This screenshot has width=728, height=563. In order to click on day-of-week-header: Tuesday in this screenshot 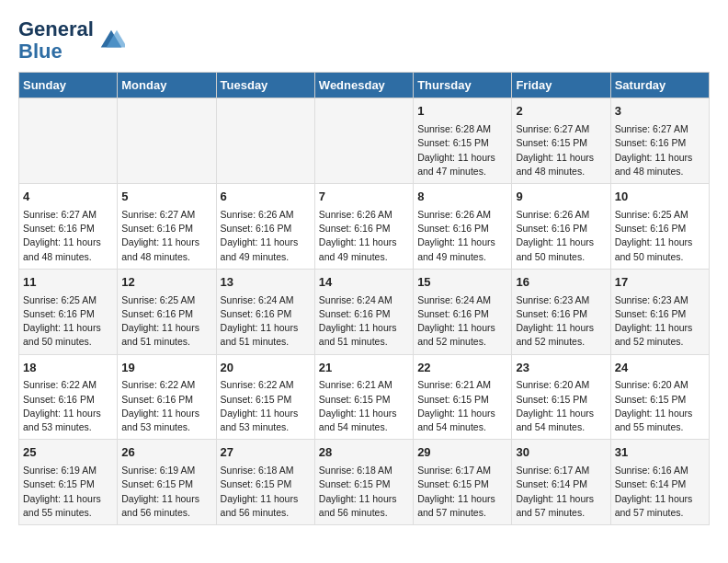, I will do `click(265, 86)`.